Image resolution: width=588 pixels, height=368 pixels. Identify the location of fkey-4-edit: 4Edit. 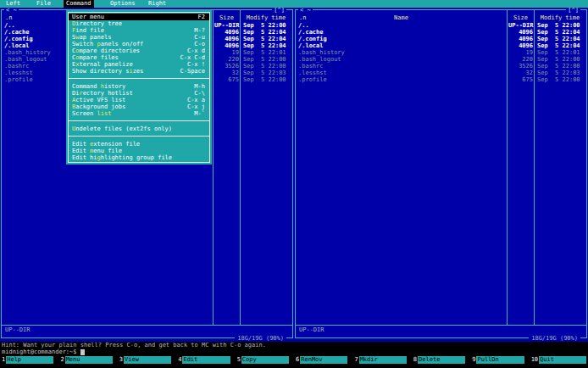
(205, 360).